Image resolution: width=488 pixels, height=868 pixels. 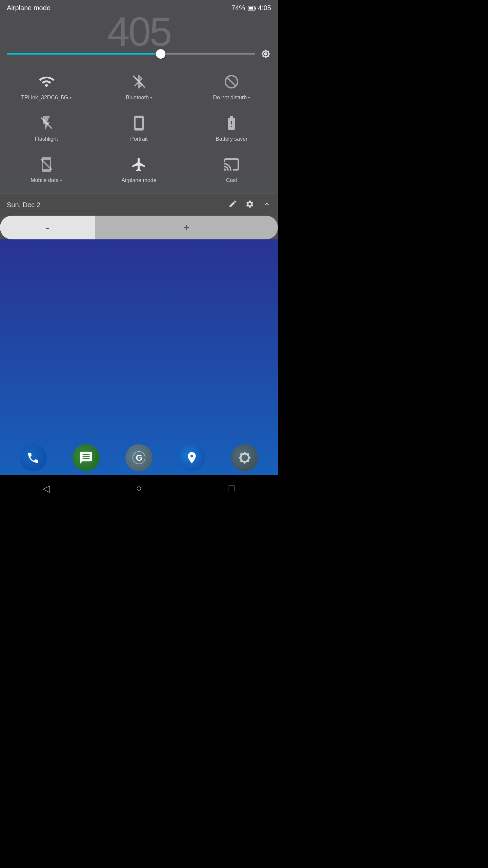 I want to click on battery-saver-icon, so click(x=231, y=123).